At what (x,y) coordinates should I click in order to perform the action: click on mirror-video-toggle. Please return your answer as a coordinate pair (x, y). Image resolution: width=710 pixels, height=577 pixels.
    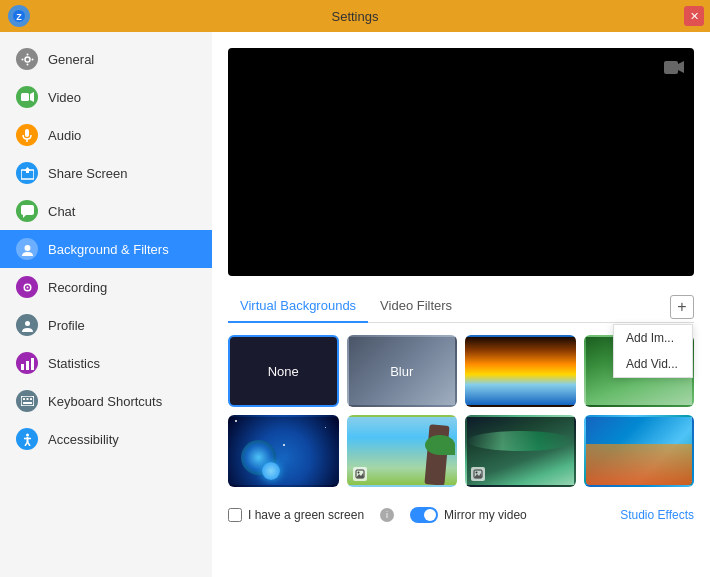
    Looking at the image, I should click on (424, 515).